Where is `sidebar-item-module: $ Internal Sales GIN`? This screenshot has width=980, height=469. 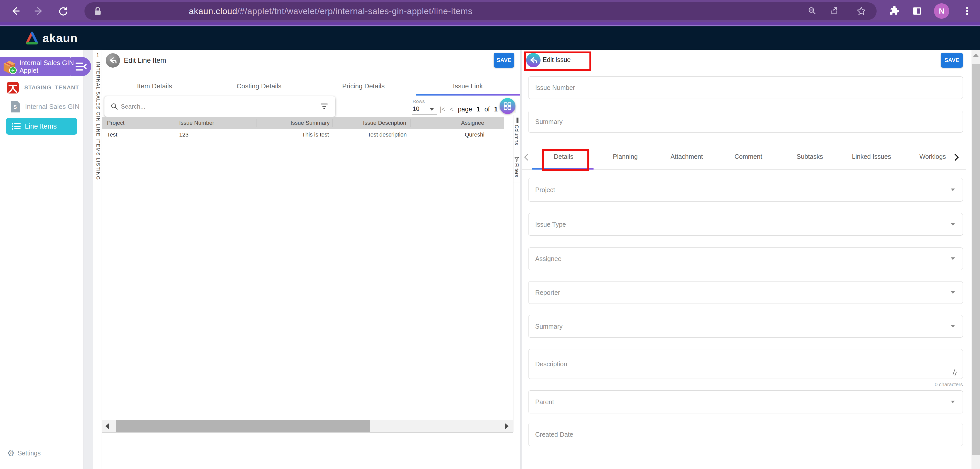 sidebar-item-module: $ Internal Sales GIN is located at coordinates (45, 107).